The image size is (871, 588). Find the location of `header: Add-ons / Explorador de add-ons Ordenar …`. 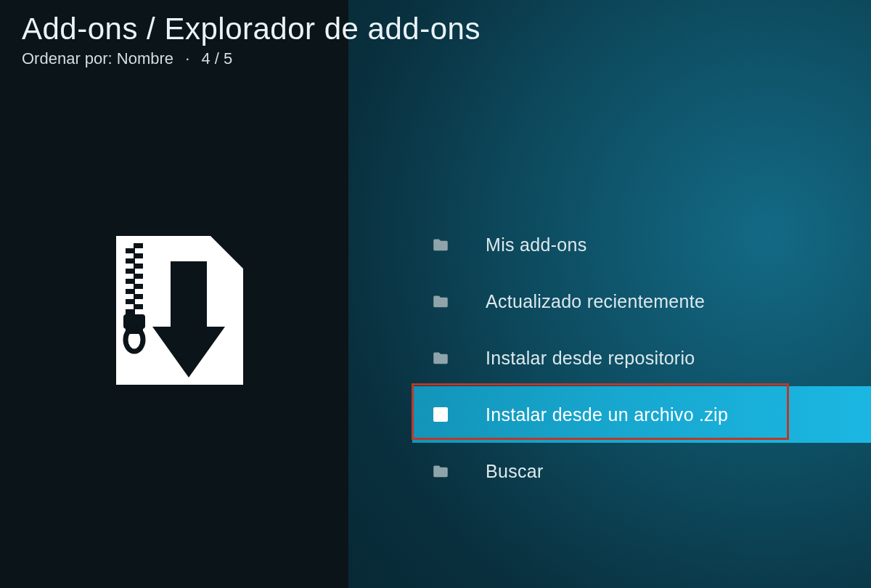

header: Add-ons / Explorador de add-ons Ordenar … is located at coordinates (251, 40).